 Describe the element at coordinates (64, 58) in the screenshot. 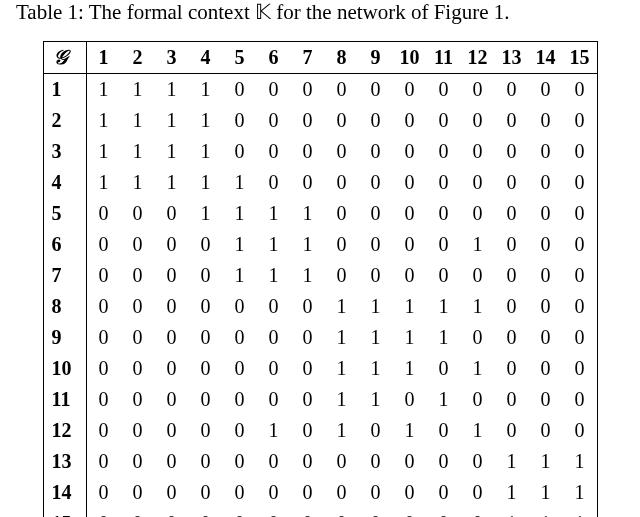

I see `corner-cell: 𝒢` at that location.